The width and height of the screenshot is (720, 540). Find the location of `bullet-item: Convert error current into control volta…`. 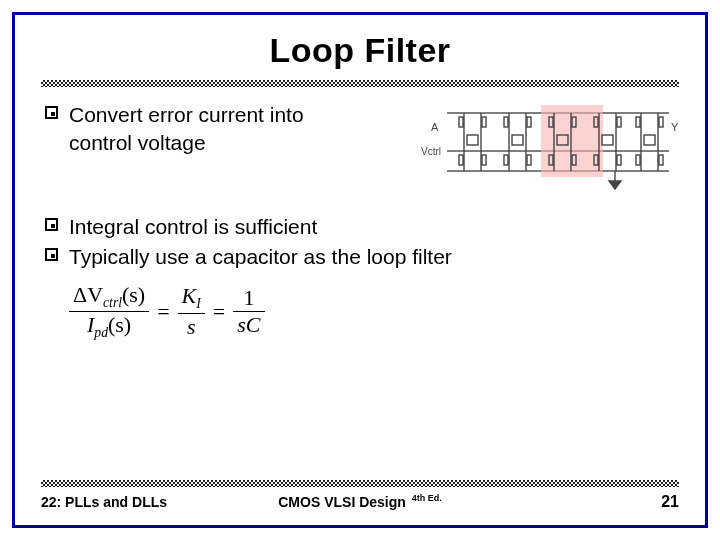

bullet-item: Convert error current into control volta… is located at coordinates (188, 130).